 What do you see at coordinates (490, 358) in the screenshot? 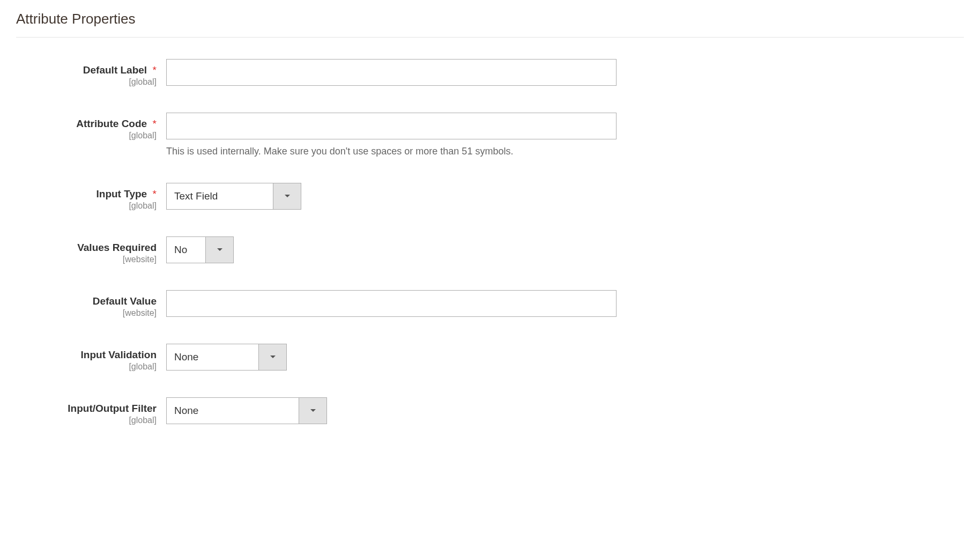
I see `field-row-input-validation: Input Validation [global] None` at bounding box center [490, 358].